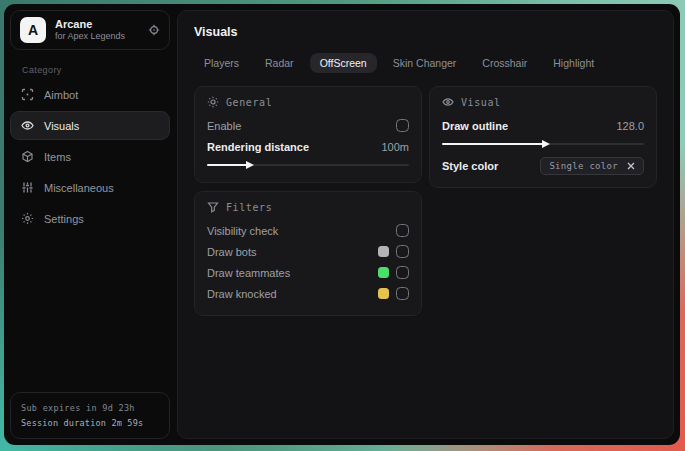 The height and width of the screenshot is (451, 685). Describe the element at coordinates (631, 166) in the screenshot. I see `close-icon` at that location.